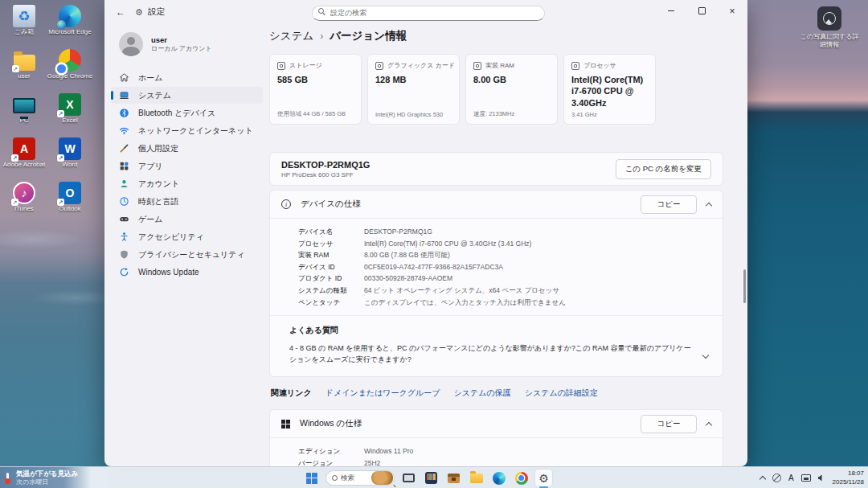  Describe the element at coordinates (829, 18) in the screenshot. I see `photo-info-icon` at that location.